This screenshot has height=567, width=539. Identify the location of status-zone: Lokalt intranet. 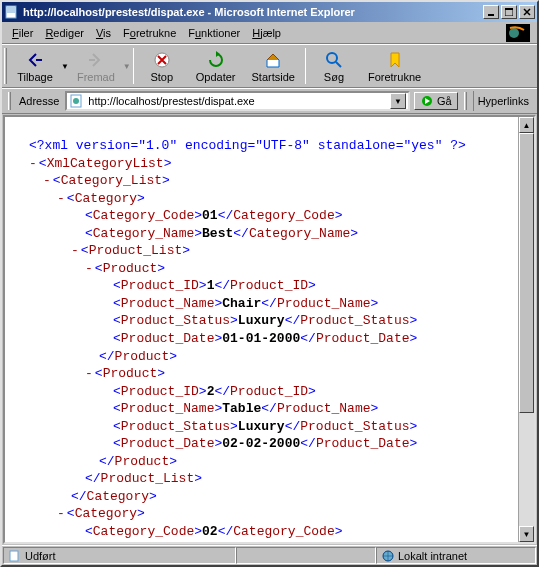
(456, 556).